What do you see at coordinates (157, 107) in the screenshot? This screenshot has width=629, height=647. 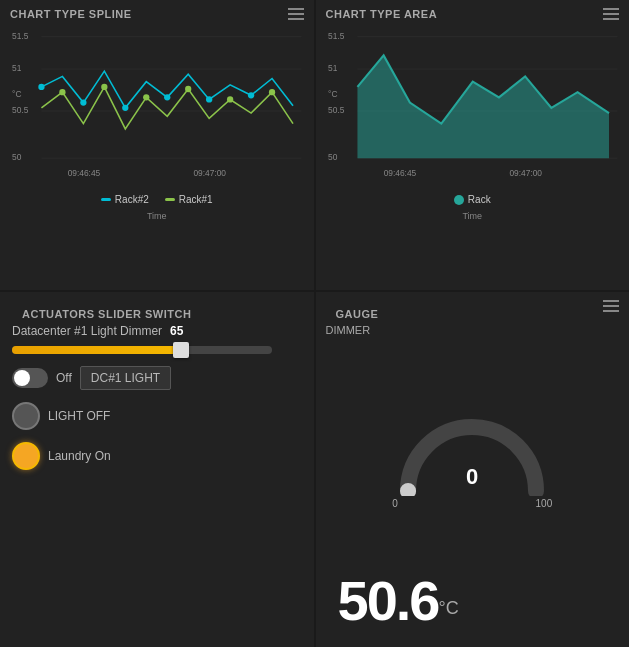 I see `chart-spline-container: 51.5 51 50.5 50 °C 09:46:45 09:47:00` at bounding box center [157, 107].